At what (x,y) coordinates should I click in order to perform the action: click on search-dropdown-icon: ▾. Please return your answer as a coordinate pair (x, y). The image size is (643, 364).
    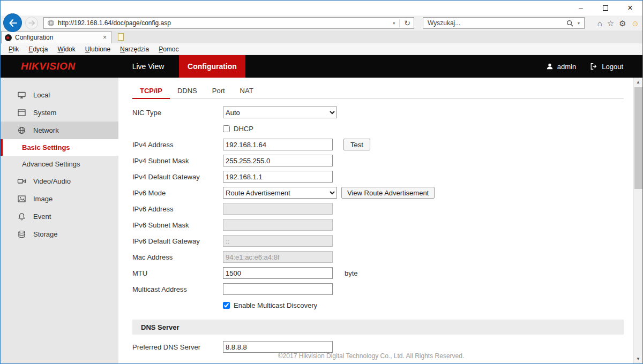
    Looking at the image, I should click on (579, 24).